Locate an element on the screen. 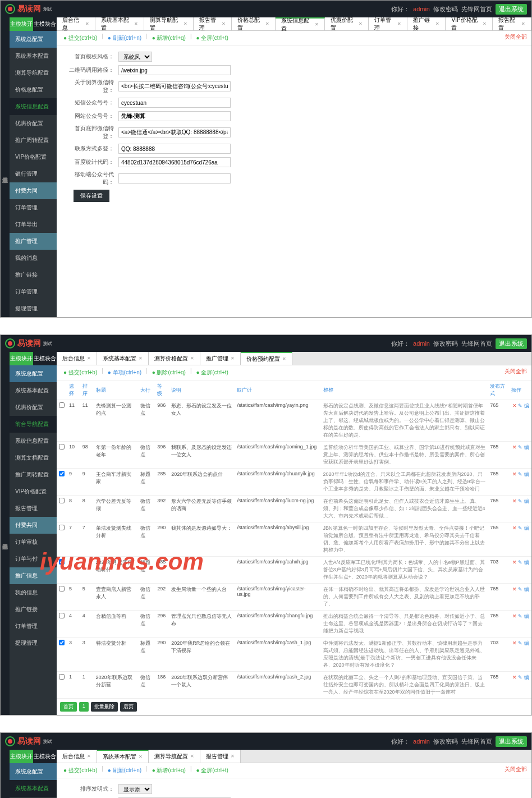 Image resolution: width=532 pixels, height=798 pixels. table-header: 操作 is located at coordinates (520, 391).